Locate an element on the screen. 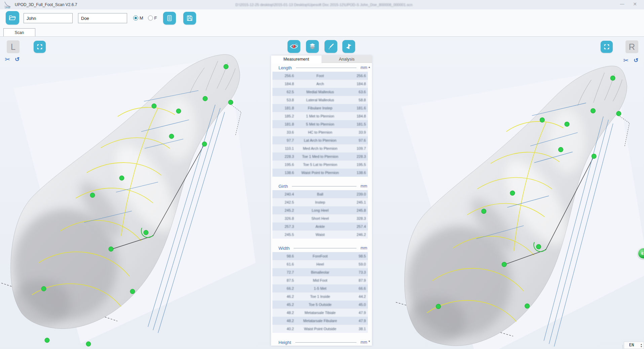  table-row: 98.6 ForeFoot 98.5 is located at coordinates (320, 256).